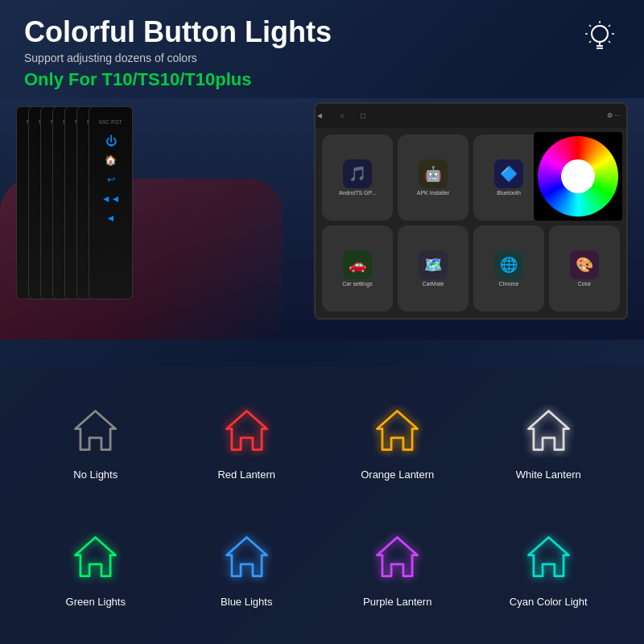 The image size is (644, 644). Describe the element at coordinates (342, 116) in the screenshot. I see `nav-home-icon: ○` at that location.